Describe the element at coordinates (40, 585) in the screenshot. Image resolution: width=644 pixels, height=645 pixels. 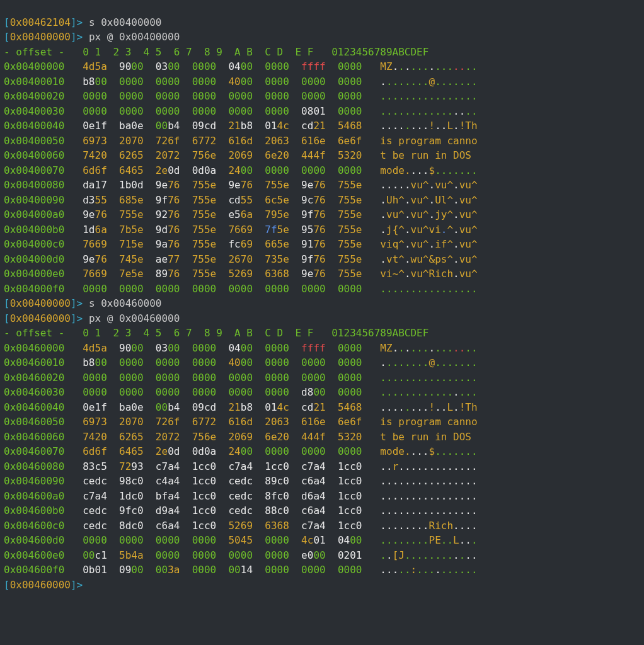
I see `prompt-address: 0x00460000` at that location.